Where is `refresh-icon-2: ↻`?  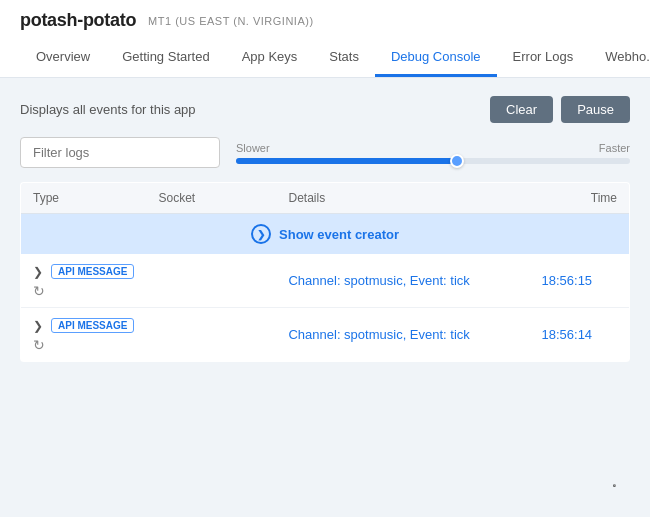 refresh-icon-2: ↻ is located at coordinates (39, 345).